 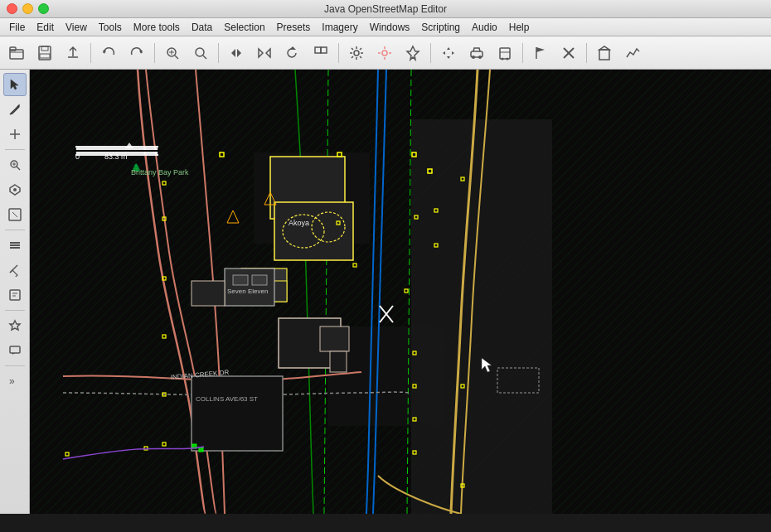 I want to click on menu-scripting: Scripting, so click(x=441, y=27).